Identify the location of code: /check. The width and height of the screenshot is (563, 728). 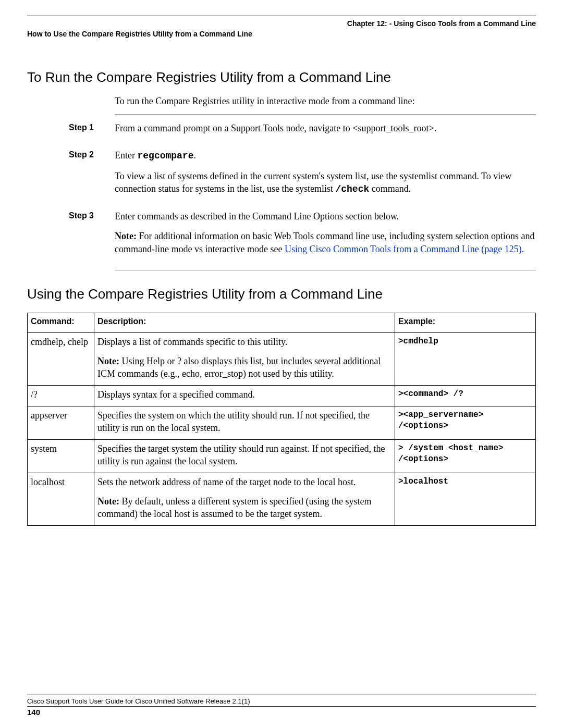
(352, 189).